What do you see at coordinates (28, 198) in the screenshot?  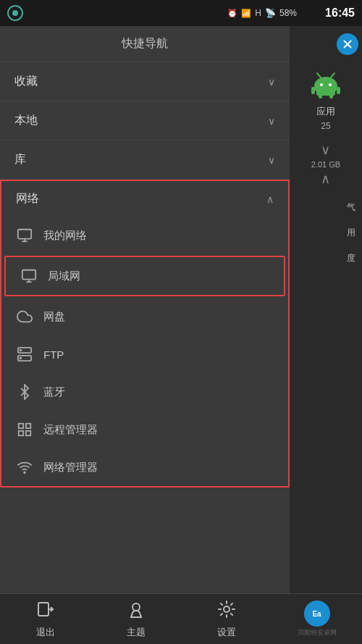 I see `network-label: 网络` at bounding box center [28, 198].